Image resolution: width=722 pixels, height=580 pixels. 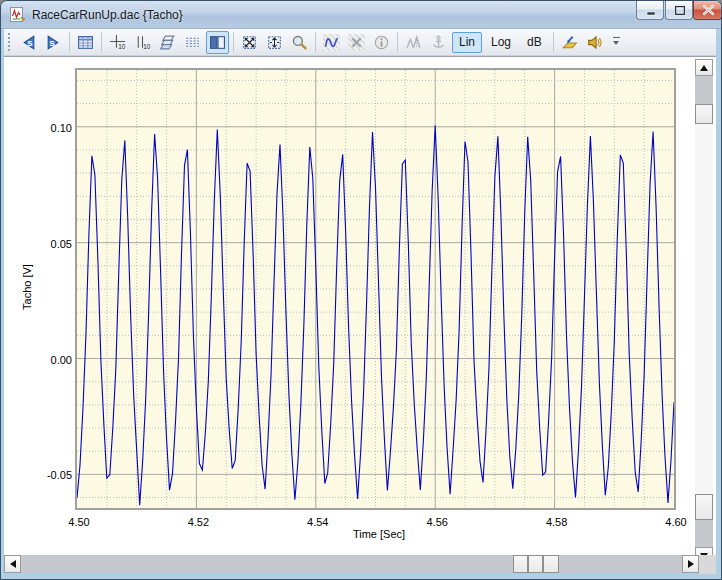 I want to click on x-tick-label: 4.56, so click(x=437, y=522).